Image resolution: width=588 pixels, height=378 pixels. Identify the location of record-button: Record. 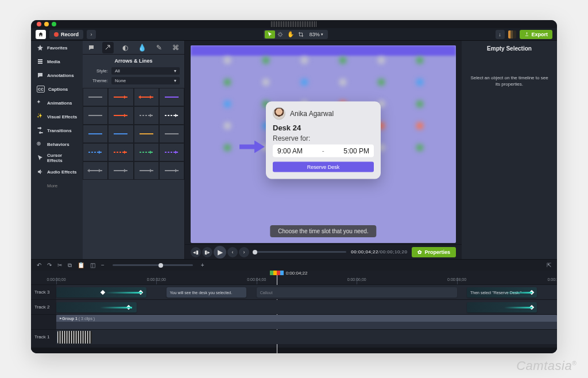
(67, 34).